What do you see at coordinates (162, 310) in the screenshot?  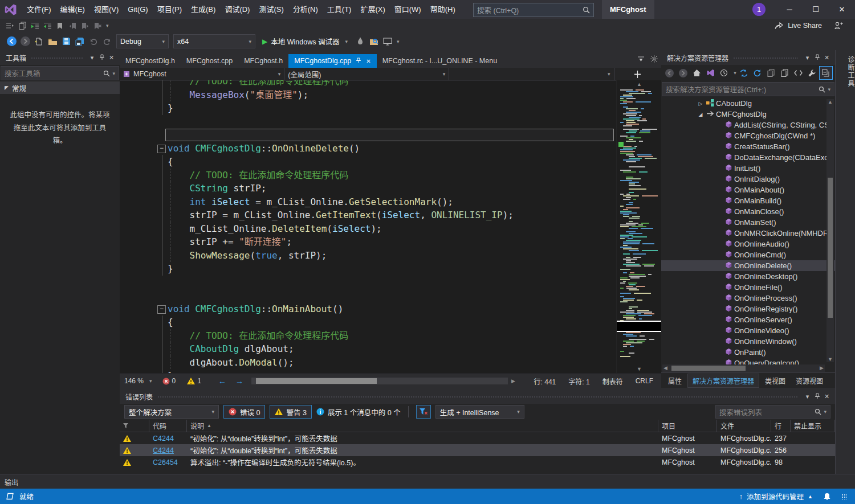 I see `fold-collapse-icon: −` at bounding box center [162, 310].